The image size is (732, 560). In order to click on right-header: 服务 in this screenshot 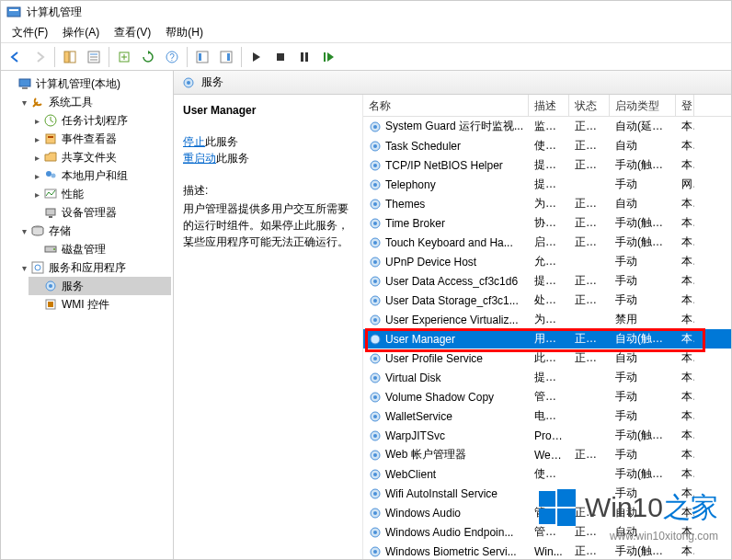, I will do `click(452, 83)`.